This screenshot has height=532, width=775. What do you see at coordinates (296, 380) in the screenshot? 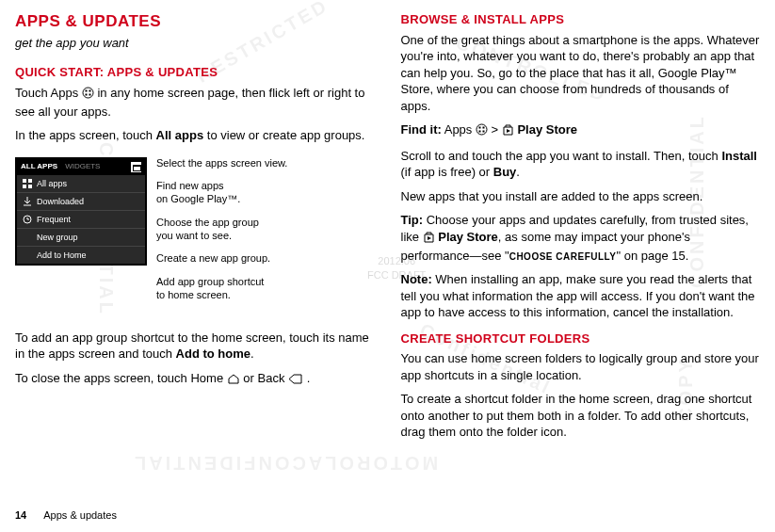
I see `back-icon` at bounding box center [296, 380].